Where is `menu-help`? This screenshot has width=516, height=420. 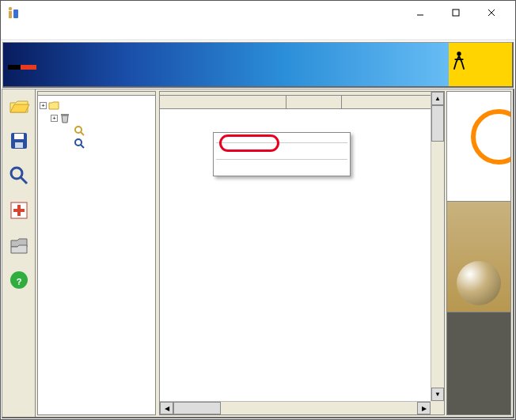 menu-help is located at coordinates (77, 32).